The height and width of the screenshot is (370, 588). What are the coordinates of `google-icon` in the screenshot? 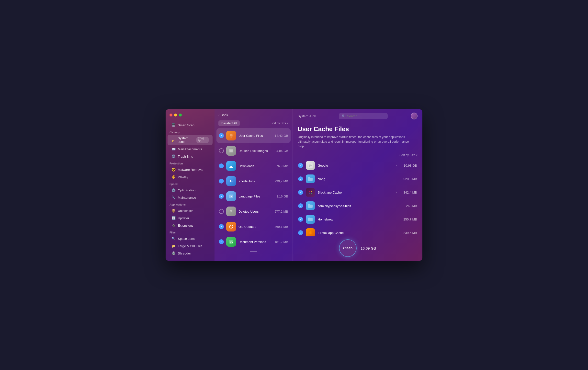 It's located at (310, 165).